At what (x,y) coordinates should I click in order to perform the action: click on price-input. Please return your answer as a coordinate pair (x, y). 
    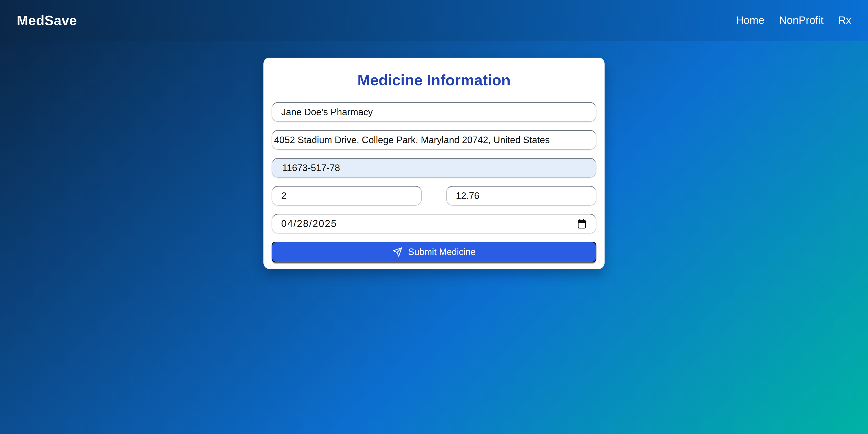
    Looking at the image, I should click on (521, 195).